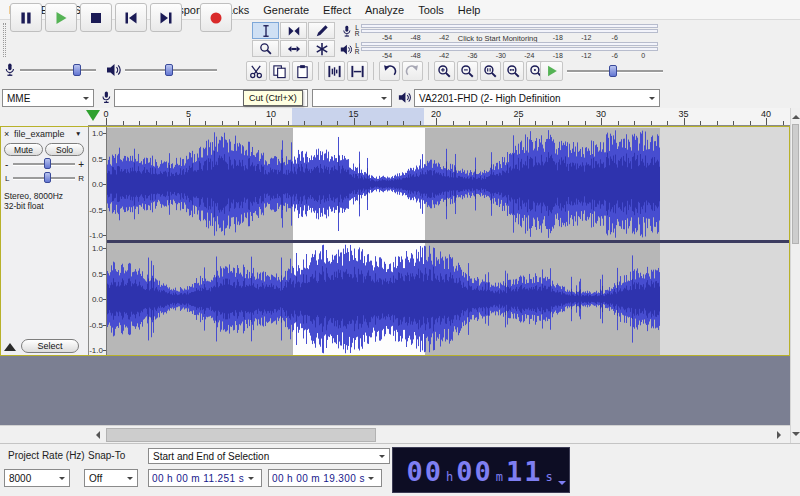 The image size is (800, 496). What do you see at coordinates (322, 48) in the screenshot?
I see `multi-tool-button` at bounding box center [322, 48].